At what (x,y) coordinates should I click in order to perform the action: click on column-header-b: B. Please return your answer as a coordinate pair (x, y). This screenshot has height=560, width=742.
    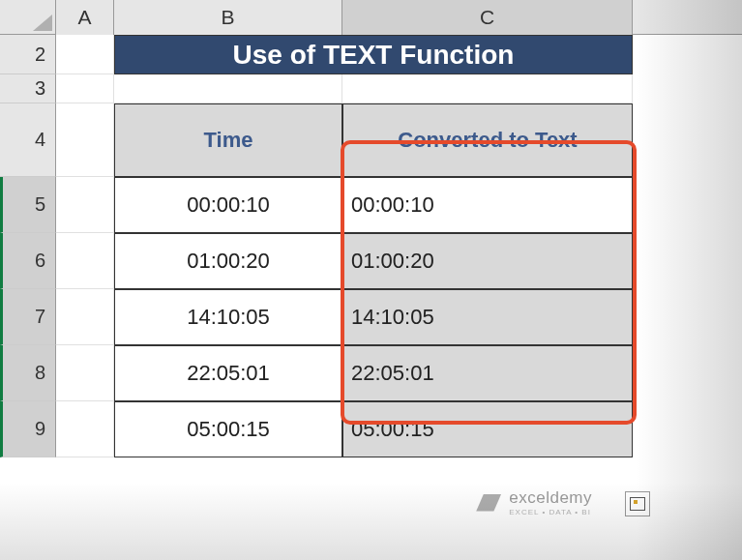
    Looking at the image, I should click on (228, 17).